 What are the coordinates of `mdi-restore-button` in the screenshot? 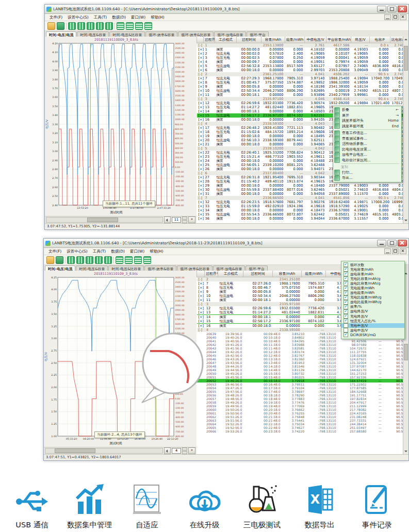 It's located at (395, 18).